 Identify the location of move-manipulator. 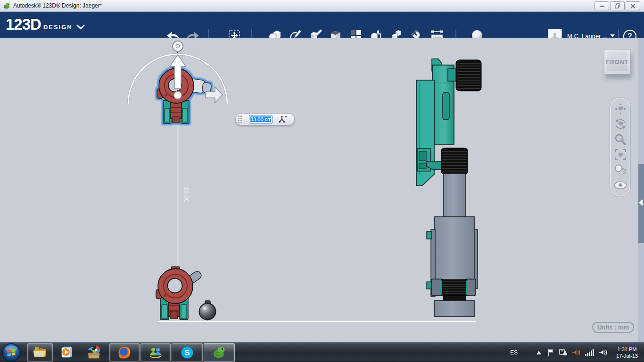
(196, 77).